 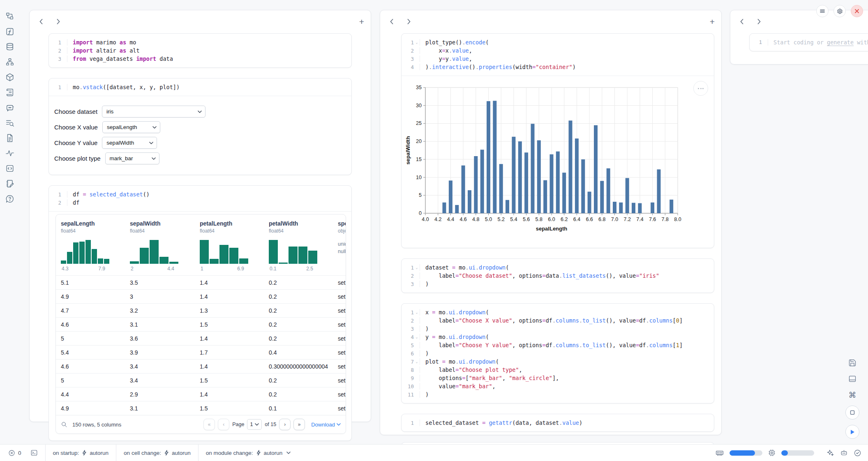 I want to click on code-line: 10 value="mark_bar",, so click(x=558, y=386).